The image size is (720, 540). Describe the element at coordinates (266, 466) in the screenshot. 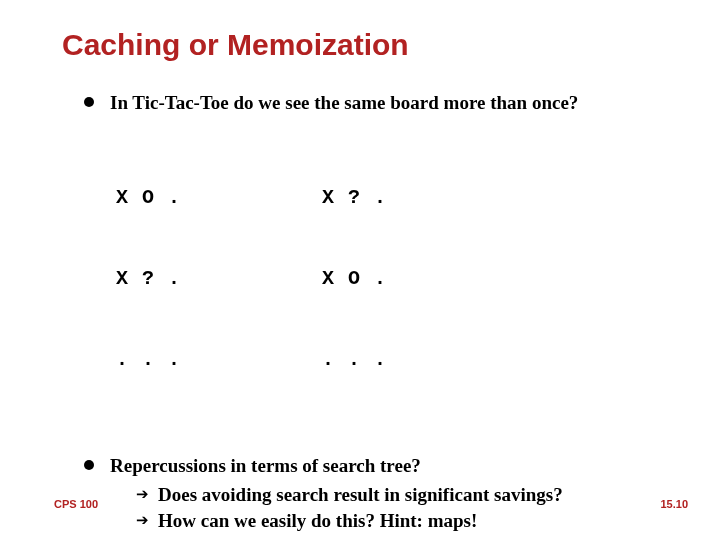

I see `bullet-2-text: Repercussions in terms of search tree?` at that location.